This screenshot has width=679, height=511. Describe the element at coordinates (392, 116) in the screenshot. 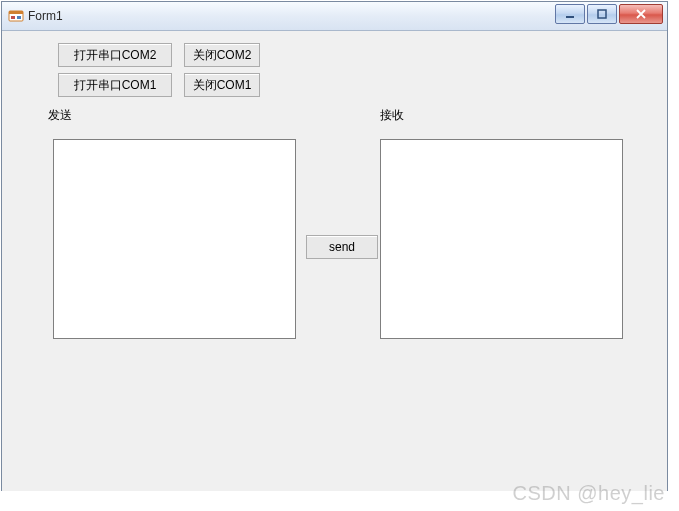

I see `receive-label: 接收` at that location.